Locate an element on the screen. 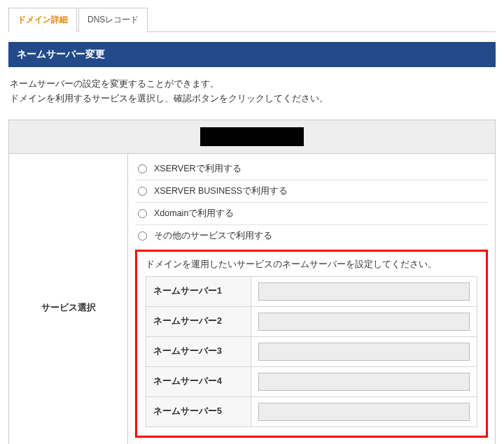 The height and width of the screenshot is (444, 504). radio-xdomain is located at coordinates (143, 214).